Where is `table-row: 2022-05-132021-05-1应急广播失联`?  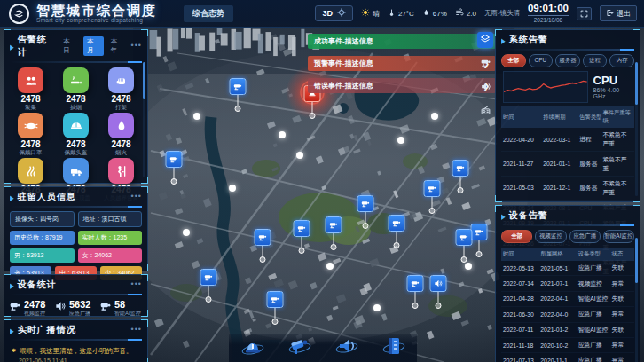 table-row: 2022-05-132021-05-1应急广播失联 is located at coordinates (568, 268).